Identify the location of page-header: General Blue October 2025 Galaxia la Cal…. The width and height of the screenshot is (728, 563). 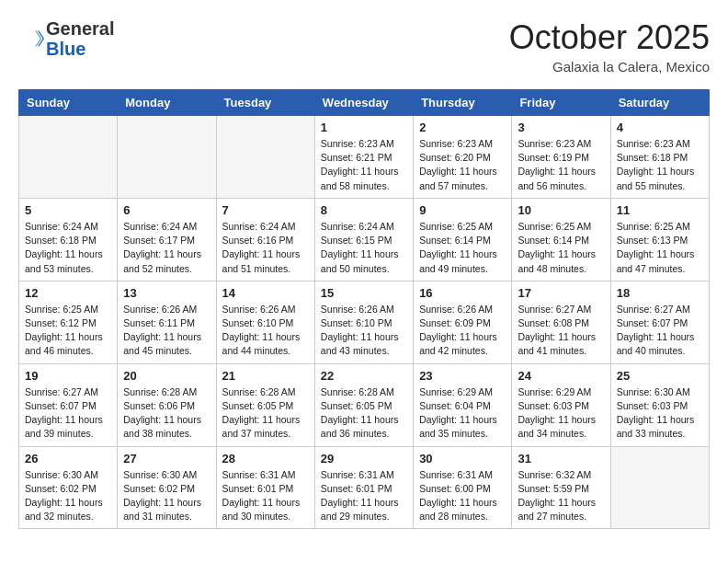
(364, 46).